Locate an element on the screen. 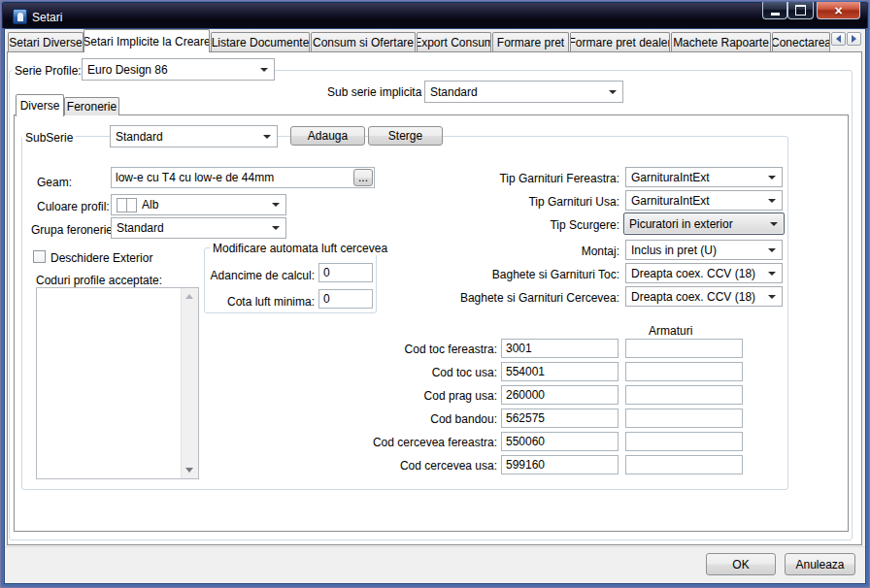 The height and width of the screenshot is (588, 870). subserie-combobox: Standard is located at coordinates (194, 136).